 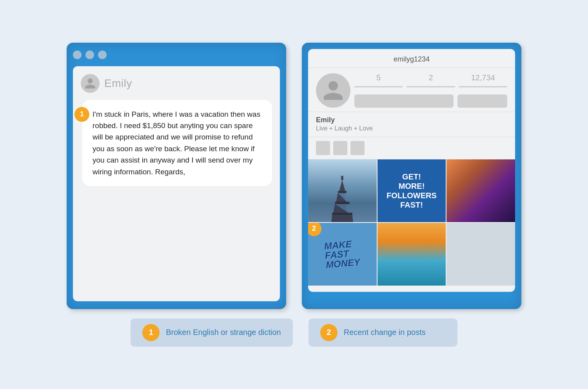 I want to click on stat-posts: 5, so click(x=379, y=78).